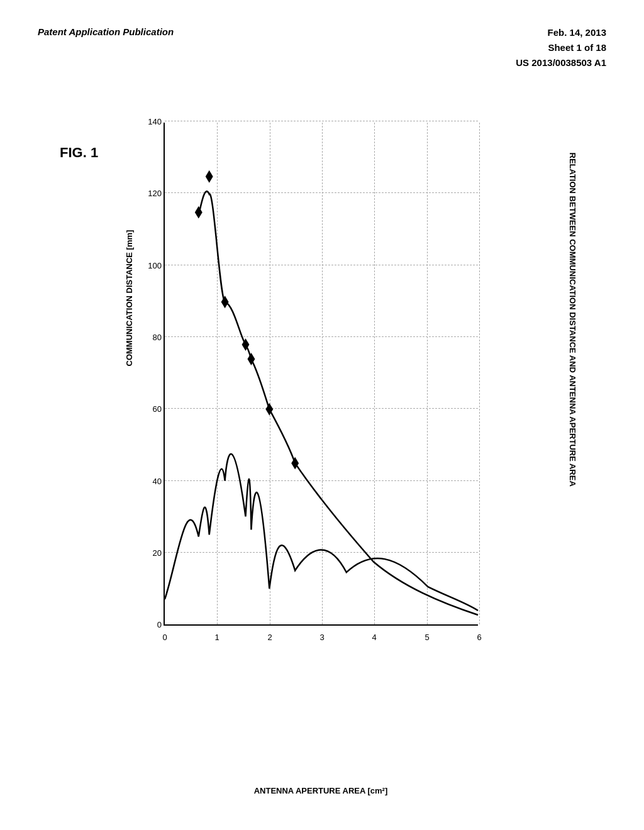  What do you see at coordinates (426, 638) in the screenshot?
I see `x-tick-5: 5` at bounding box center [426, 638].